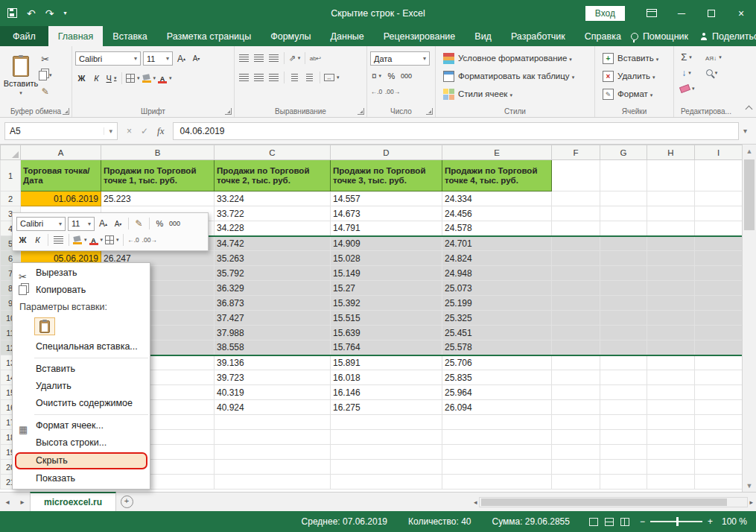 This screenshot has height=532, width=756. I want to click on zoom-level: 100 %, so click(739, 522).